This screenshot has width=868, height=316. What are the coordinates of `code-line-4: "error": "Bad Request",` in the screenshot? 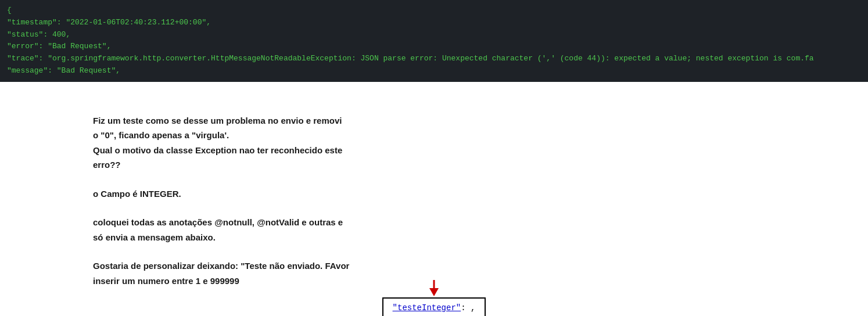 It's located at (434, 46).